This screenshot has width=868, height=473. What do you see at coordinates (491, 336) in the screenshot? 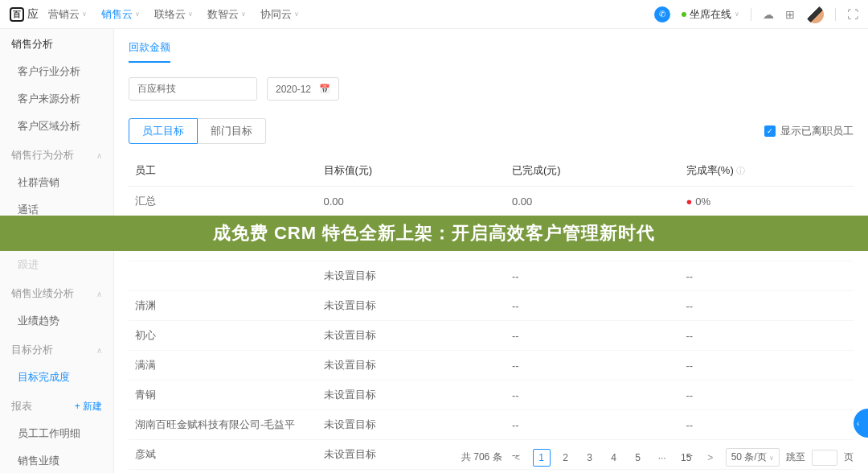
I see `table-row: 初心未设置目标----` at bounding box center [491, 336].